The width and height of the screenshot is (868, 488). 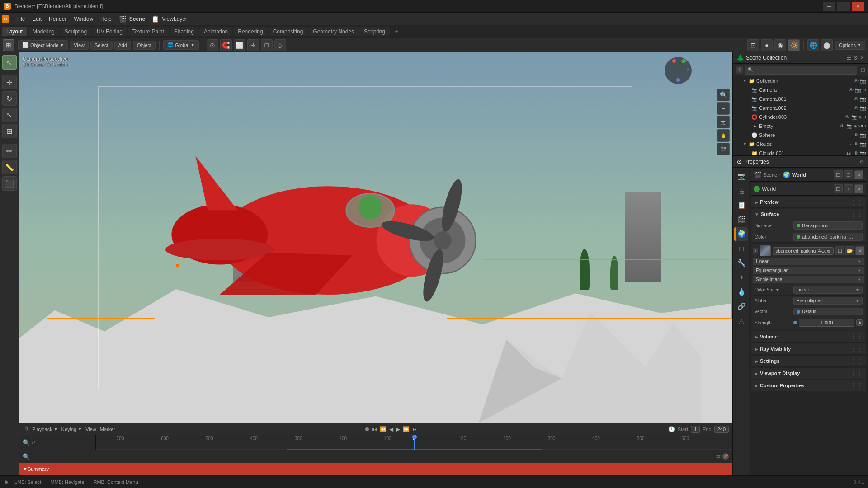 What do you see at coordinates (745, 81) in the screenshot?
I see `expand-arrow-collection: ▼` at bounding box center [745, 81].